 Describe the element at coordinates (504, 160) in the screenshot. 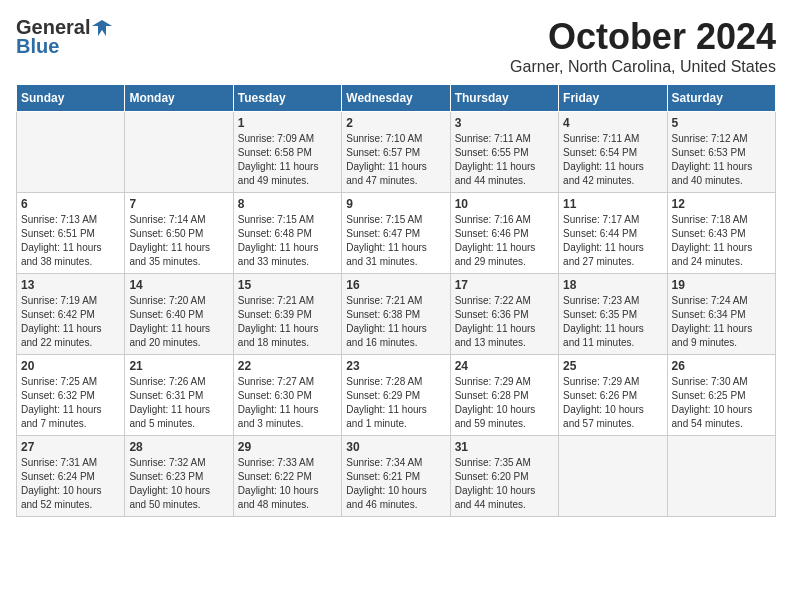

I see `day-info: Sunrise: 7:11 AM Sunset: 6:55 PM Dayligh…` at that location.